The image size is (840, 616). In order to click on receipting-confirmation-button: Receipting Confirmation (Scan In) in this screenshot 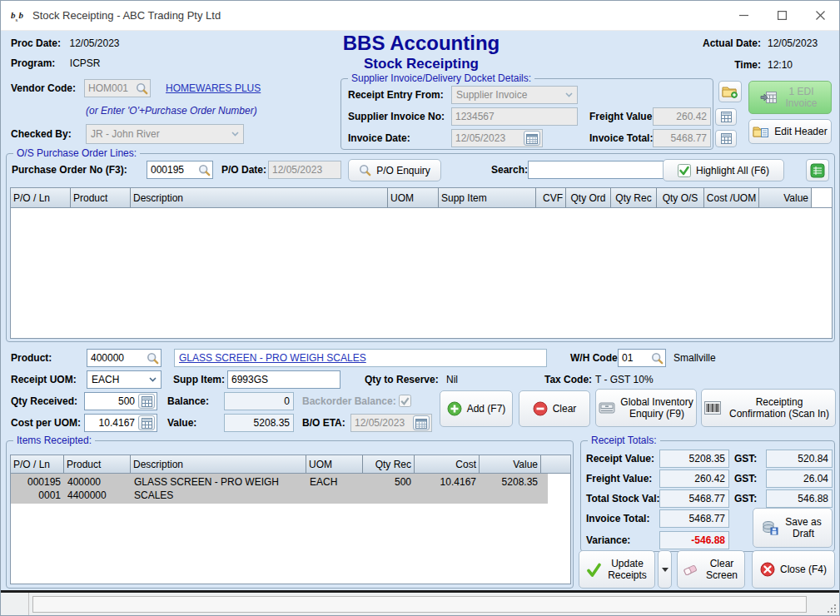, I will do `click(768, 408)`.